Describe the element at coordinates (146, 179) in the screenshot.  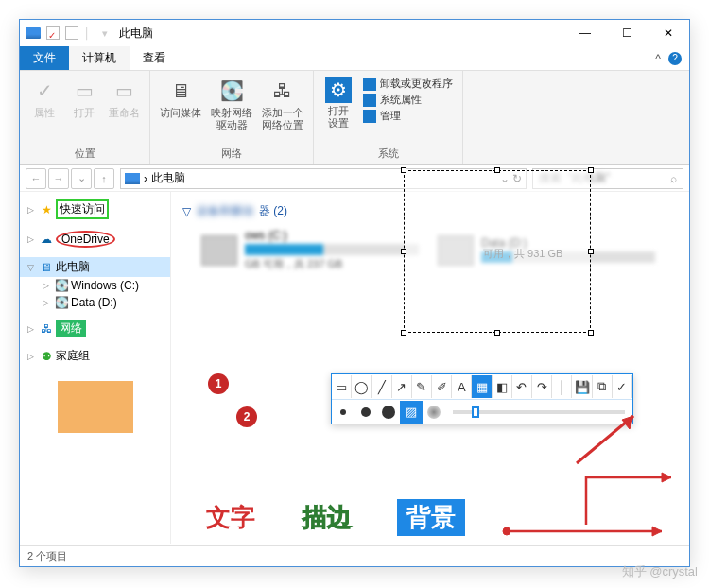
I see `chevron-icon: ›` at that location.